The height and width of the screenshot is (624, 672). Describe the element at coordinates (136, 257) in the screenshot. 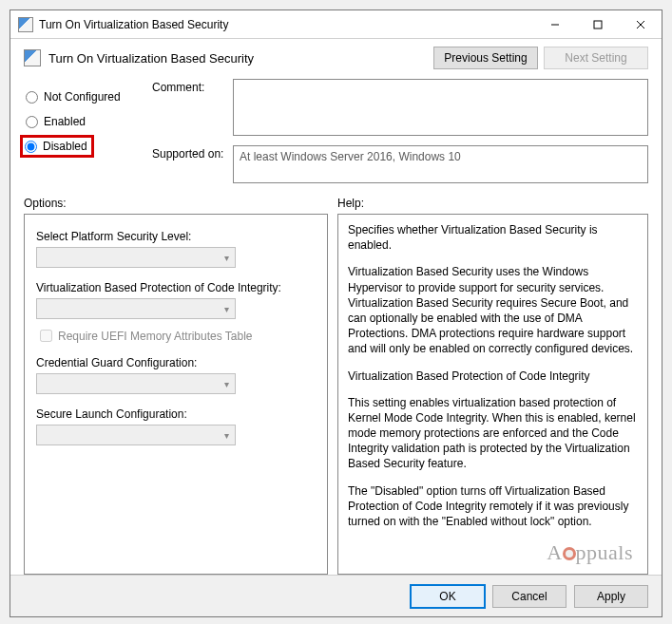

I see `platform-level-select: ▾` at that location.